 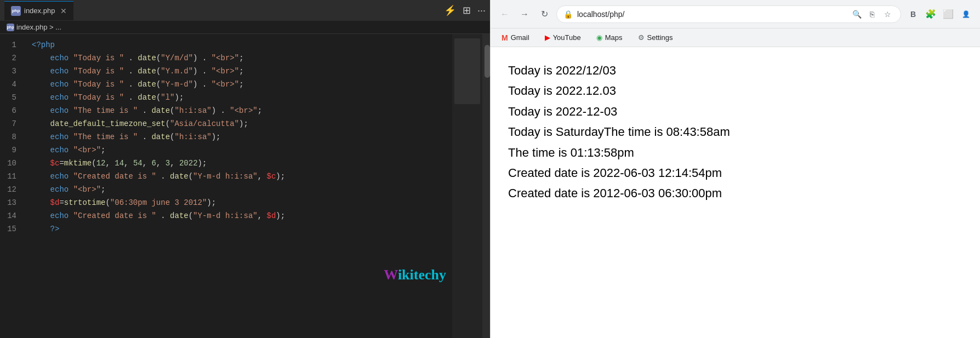 I want to click on output-line: Today is SaturdayThe time is 08:43:58am, so click(x=736, y=131).